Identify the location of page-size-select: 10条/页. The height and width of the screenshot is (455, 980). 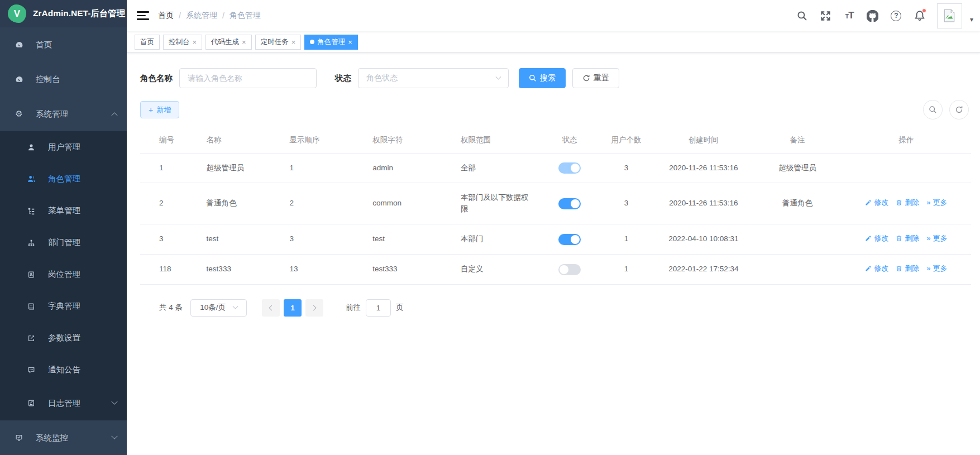
(219, 308).